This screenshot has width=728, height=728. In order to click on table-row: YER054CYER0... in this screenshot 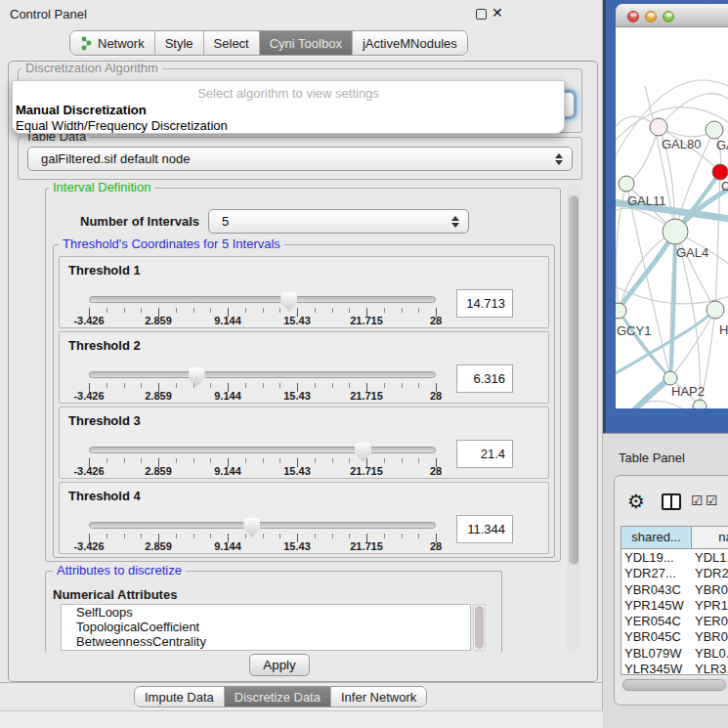, I will do `click(674, 621)`.